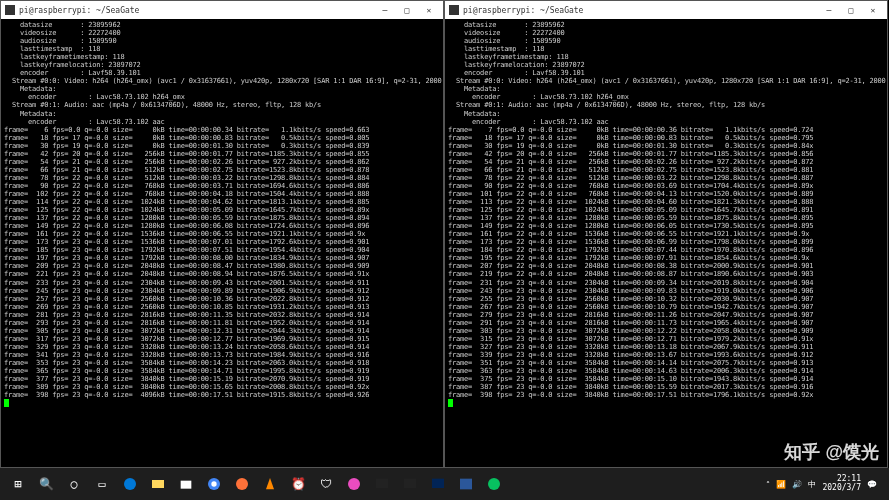 The height and width of the screenshot is (500, 889). I want to click on tray-network-icon: 📶, so click(781, 484).